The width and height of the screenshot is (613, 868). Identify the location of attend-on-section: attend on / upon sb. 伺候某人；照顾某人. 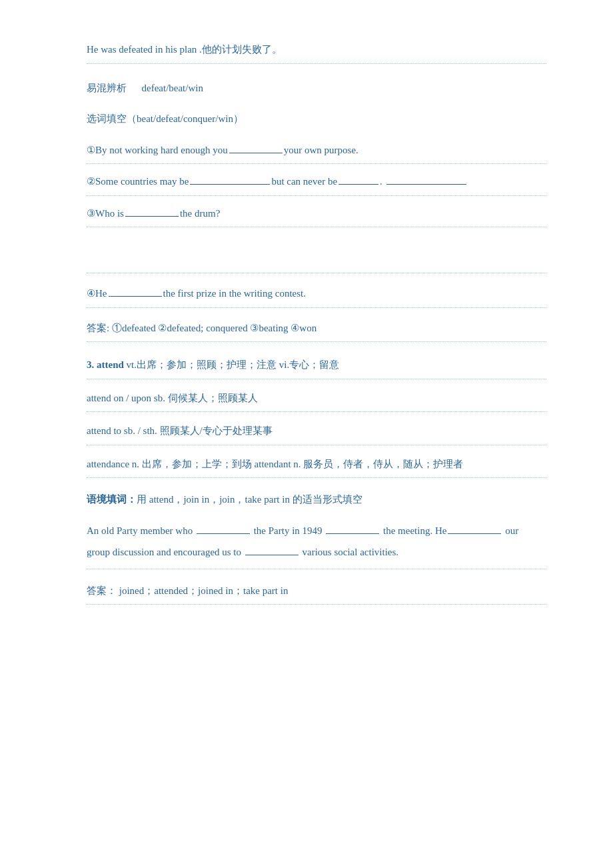
(316, 401).